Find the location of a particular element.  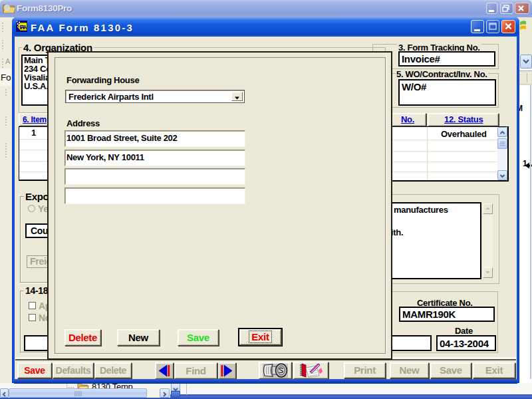

svg-text: FAA is located at coordinates (24, 27).